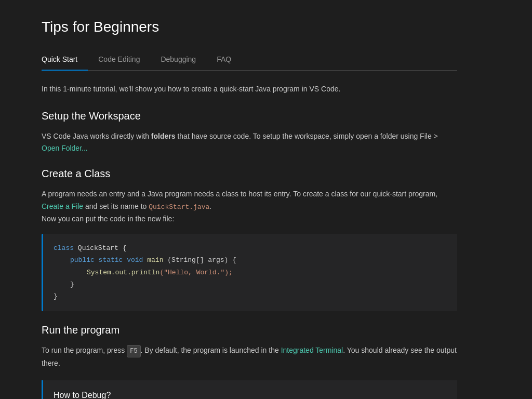 The width and height of the screenshot is (532, 399). What do you see at coordinates (108, 219) in the screenshot?
I see `create-class-text4: Now you can put the code in the new file…` at bounding box center [108, 219].